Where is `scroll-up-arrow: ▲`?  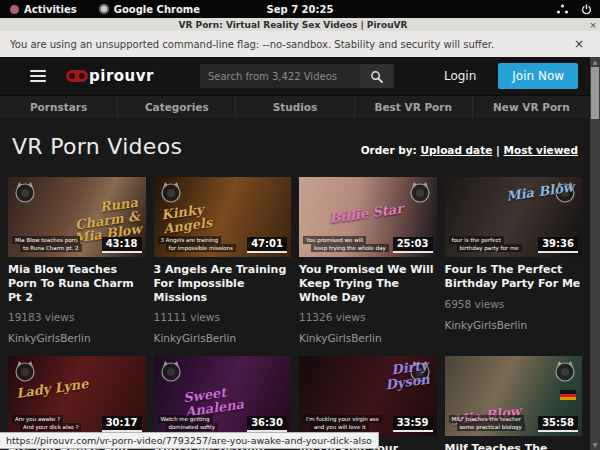 scroll-up-arrow: ▲ is located at coordinates (595, 62).